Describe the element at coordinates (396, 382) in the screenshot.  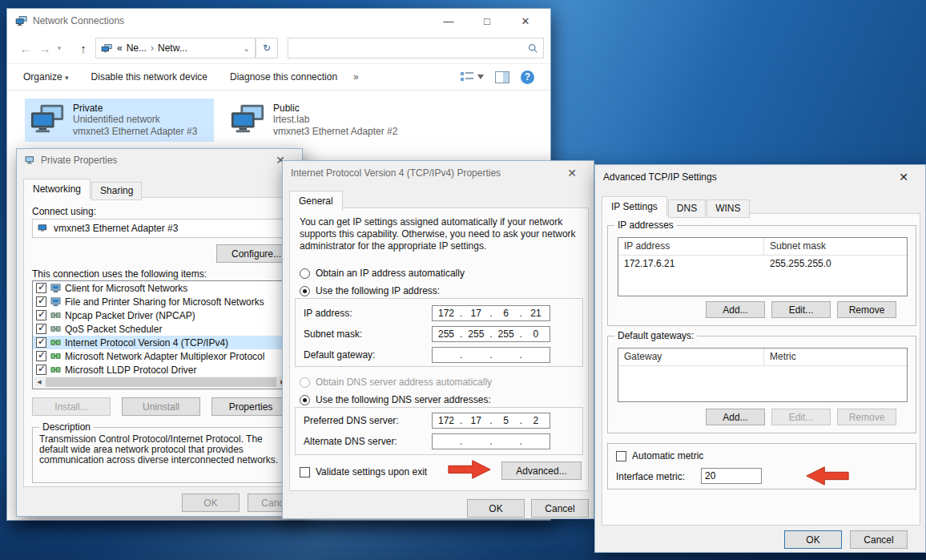
I see `radio-obtain-dns: Obtain DNS server address automatically` at that location.